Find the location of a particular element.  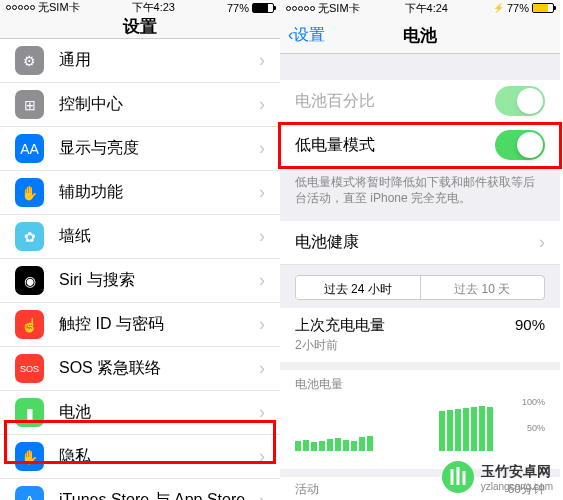

settings-row: ⚙通用› is located at coordinates (140, 61).